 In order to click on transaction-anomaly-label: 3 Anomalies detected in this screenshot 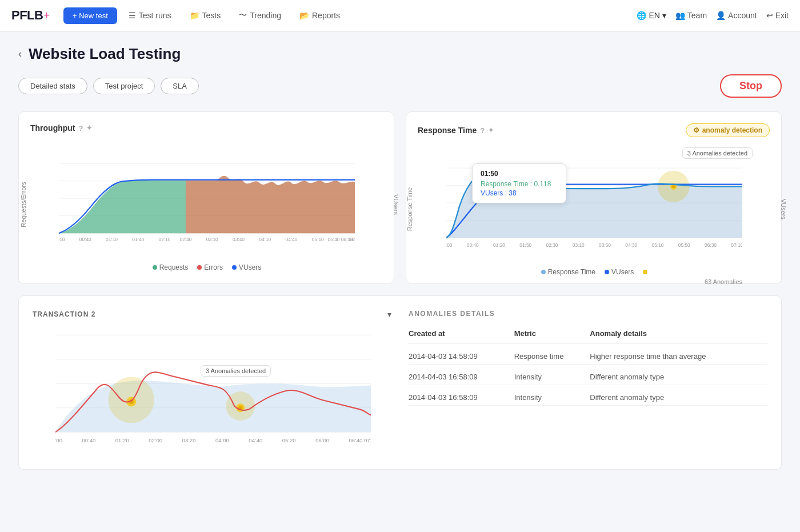, I will do `click(235, 371)`.